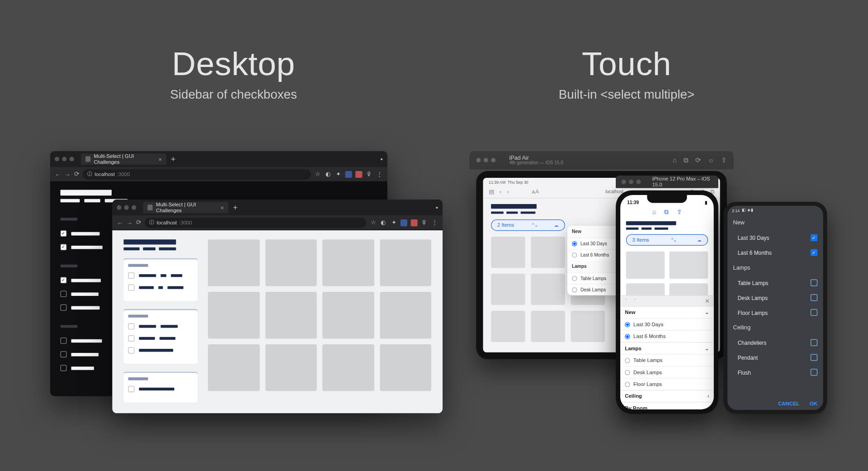  I want to click on ok-button: OK, so click(814, 404).